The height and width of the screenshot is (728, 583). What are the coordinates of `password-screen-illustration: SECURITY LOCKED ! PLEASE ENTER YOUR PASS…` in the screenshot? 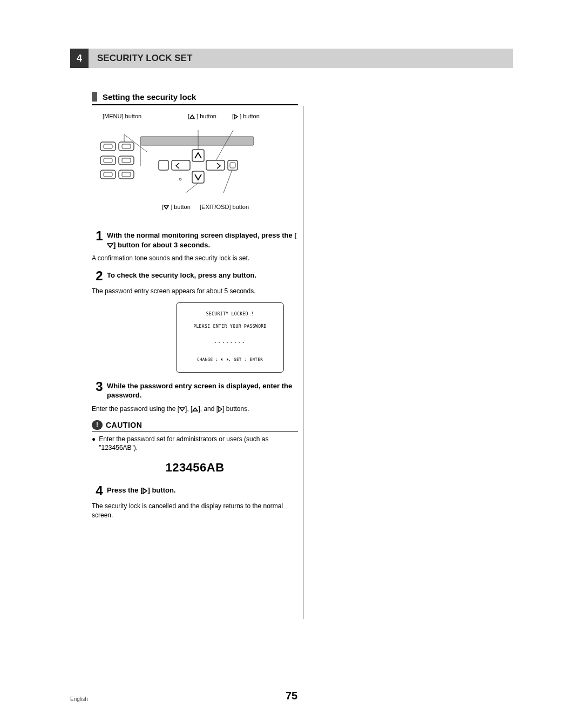 It's located at (230, 338).